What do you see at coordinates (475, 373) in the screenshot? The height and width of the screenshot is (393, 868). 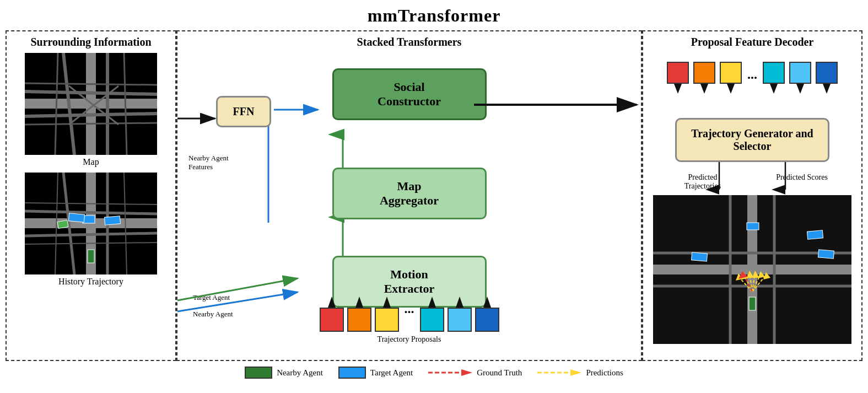 I see `ground-truth-legend: Ground Truth` at bounding box center [475, 373].